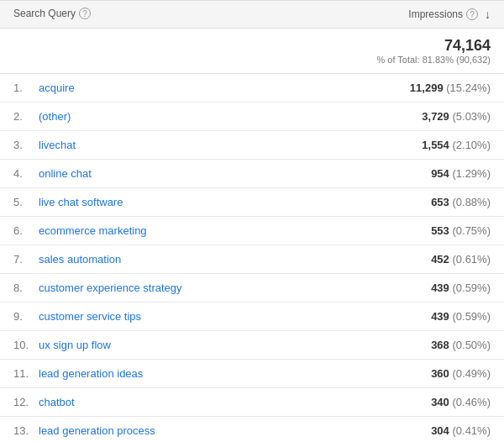 This screenshot has height=442, width=504. I want to click on row-number: 2., so click(24, 116).